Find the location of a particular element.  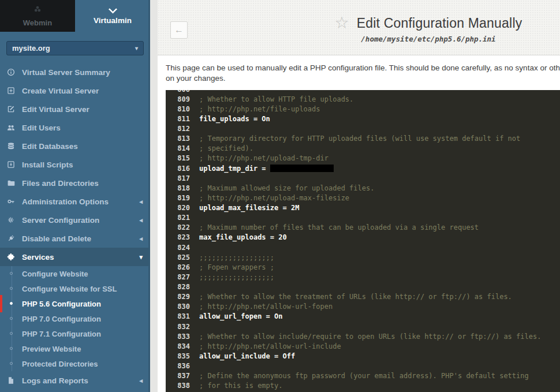

line-number: 808 is located at coordinates (181, 92).